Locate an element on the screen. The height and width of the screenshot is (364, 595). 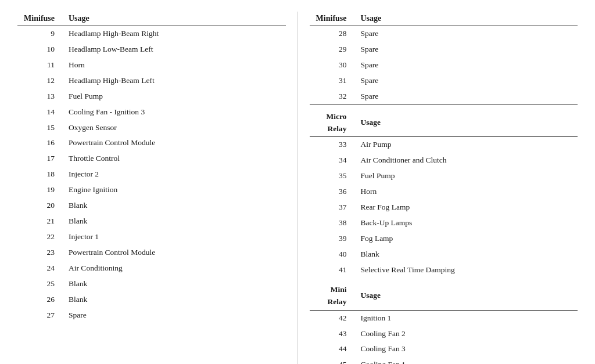
relay-usage: Air Conditioner and Clutch is located at coordinates (467, 160).